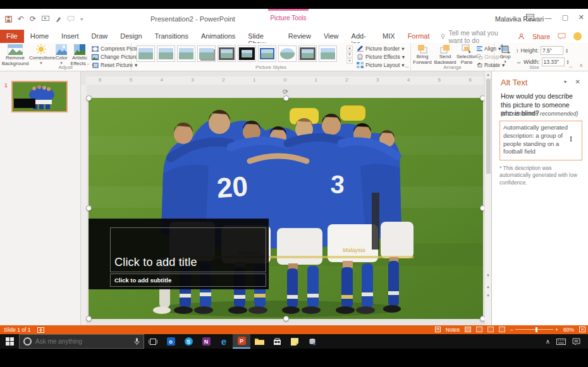 The height and width of the screenshot is (367, 588). Describe the element at coordinates (188, 250) in the screenshot. I see `title-placeholder: Click to add title` at that location.